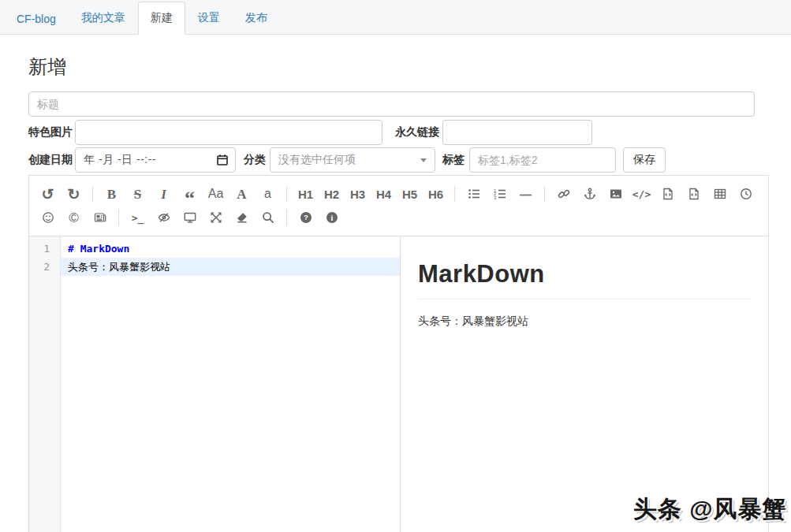 This screenshot has width=791, height=532. Describe the element at coordinates (435, 194) in the screenshot. I see `toolbar-h6-button: H6` at that location.